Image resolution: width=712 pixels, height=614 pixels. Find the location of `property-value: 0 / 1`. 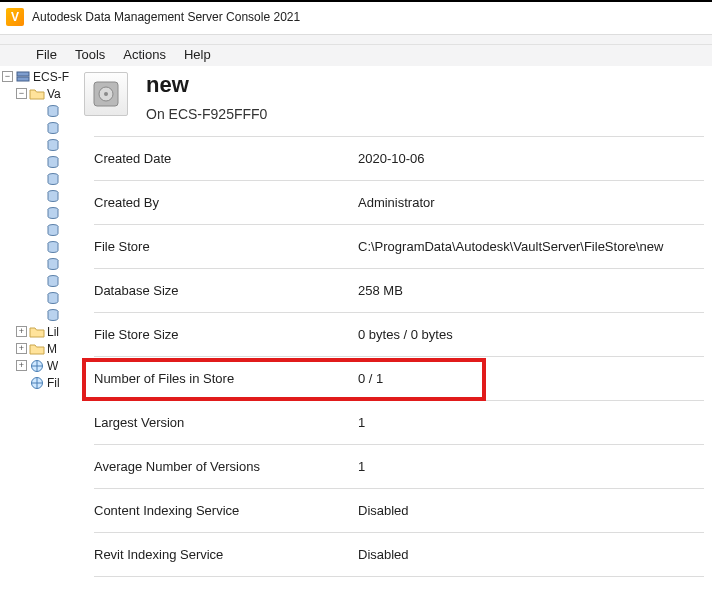

property-value: 0 / 1 is located at coordinates (370, 378).